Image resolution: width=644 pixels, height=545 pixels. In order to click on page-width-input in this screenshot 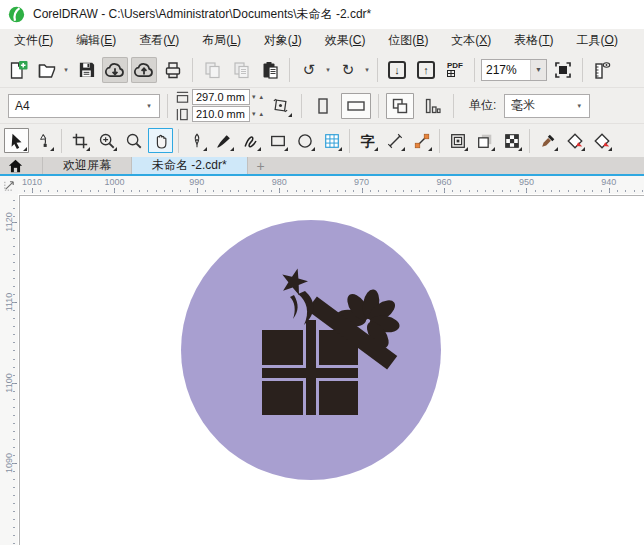, I will do `click(221, 97)`.